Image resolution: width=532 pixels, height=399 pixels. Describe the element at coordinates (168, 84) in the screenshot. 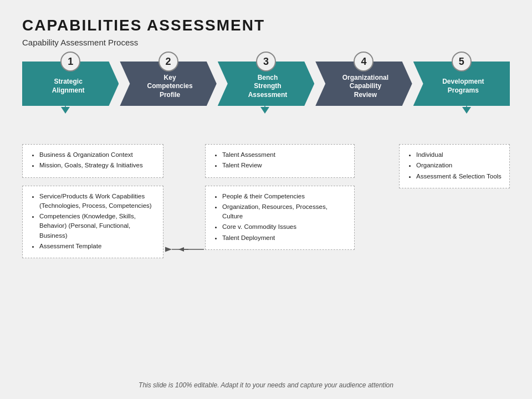

I see `step-2: 2 KeyCompetenciesProfile` at that location.